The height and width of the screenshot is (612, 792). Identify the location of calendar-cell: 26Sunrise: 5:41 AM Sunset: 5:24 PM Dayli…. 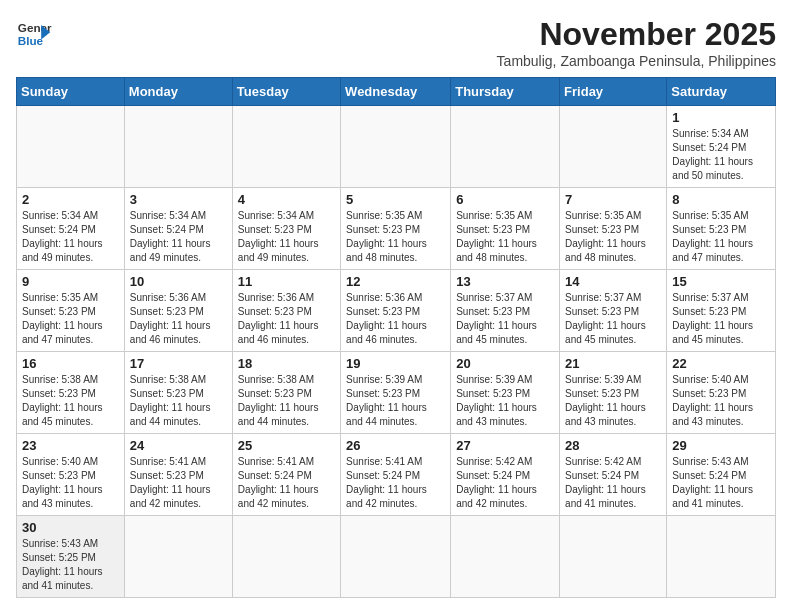
(396, 475).